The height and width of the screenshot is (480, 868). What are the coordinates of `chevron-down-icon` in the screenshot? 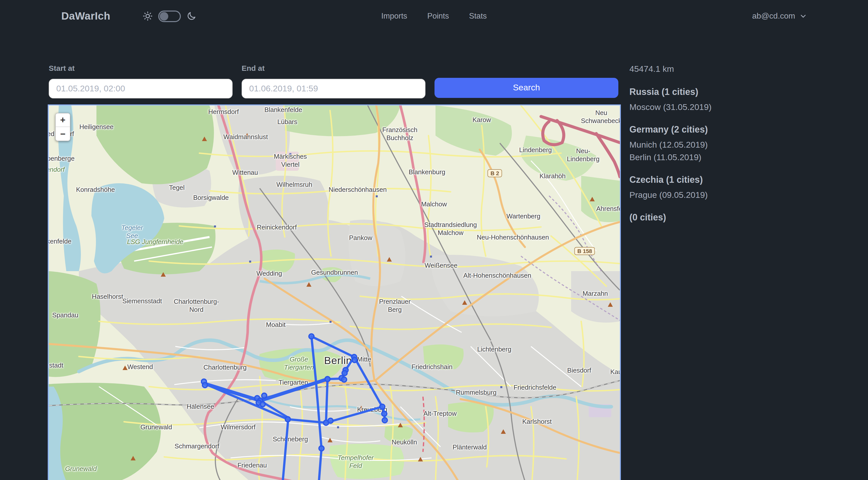 It's located at (803, 16).